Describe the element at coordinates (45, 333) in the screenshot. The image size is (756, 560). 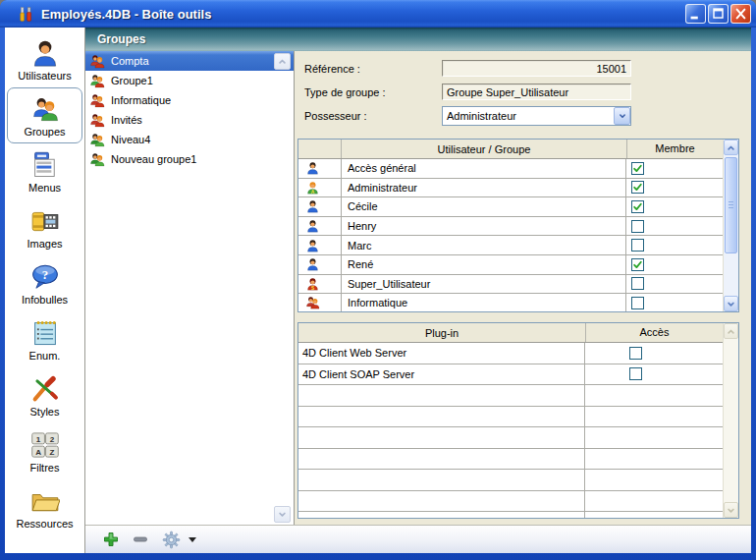
I see `notepad-icon` at that location.